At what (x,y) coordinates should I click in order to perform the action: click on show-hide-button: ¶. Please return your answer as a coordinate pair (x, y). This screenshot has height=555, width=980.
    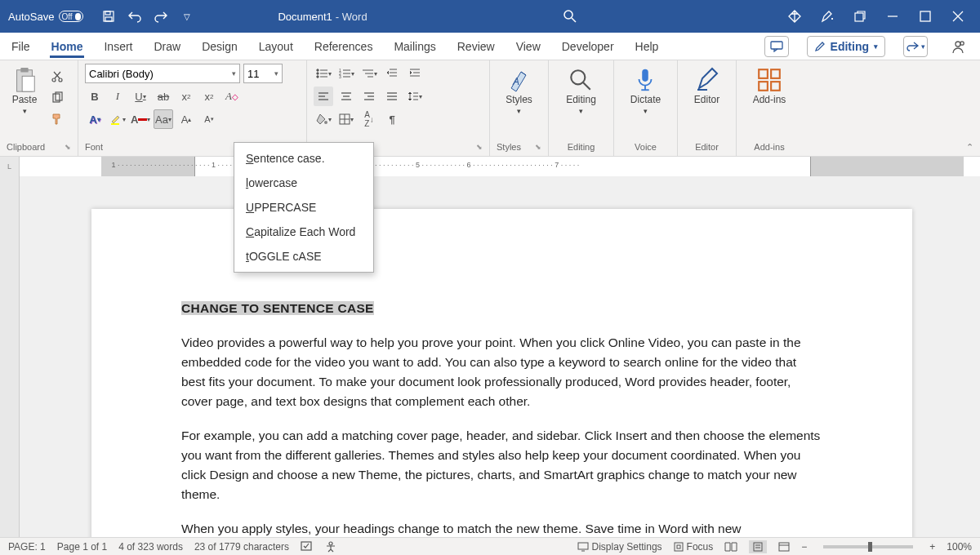
    Looking at the image, I should click on (392, 119).